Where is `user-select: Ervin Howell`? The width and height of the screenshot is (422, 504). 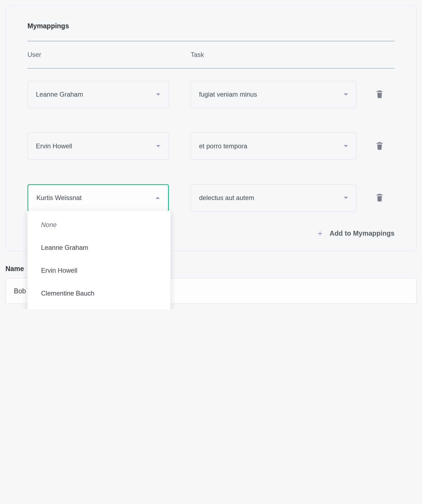
user-select: Ervin Howell is located at coordinates (98, 146).